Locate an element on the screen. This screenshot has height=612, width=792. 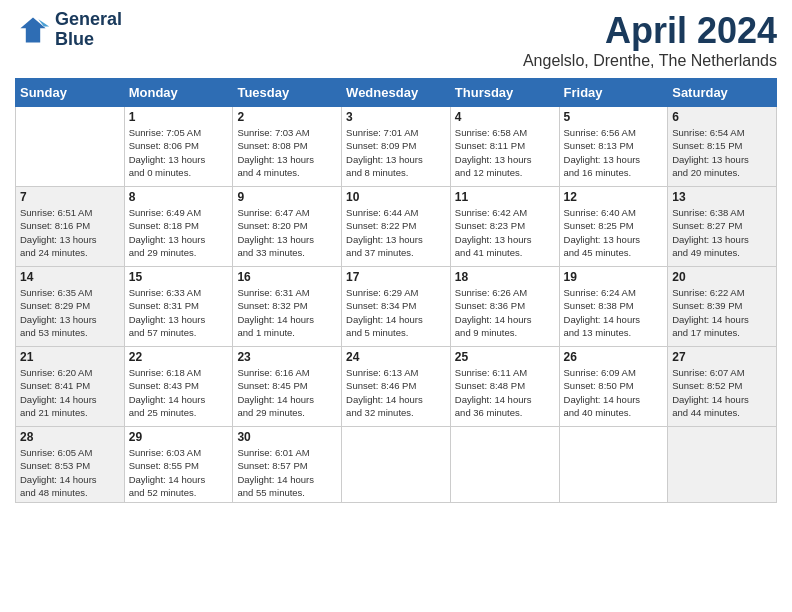
day-info: Sunrise: 6:26 AM Sunset: 8:36 PM Dayligh… is located at coordinates (505, 312).